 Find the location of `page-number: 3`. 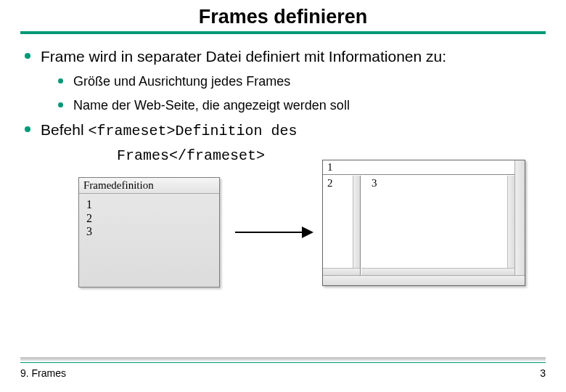

page-number: 3 is located at coordinates (543, 373).